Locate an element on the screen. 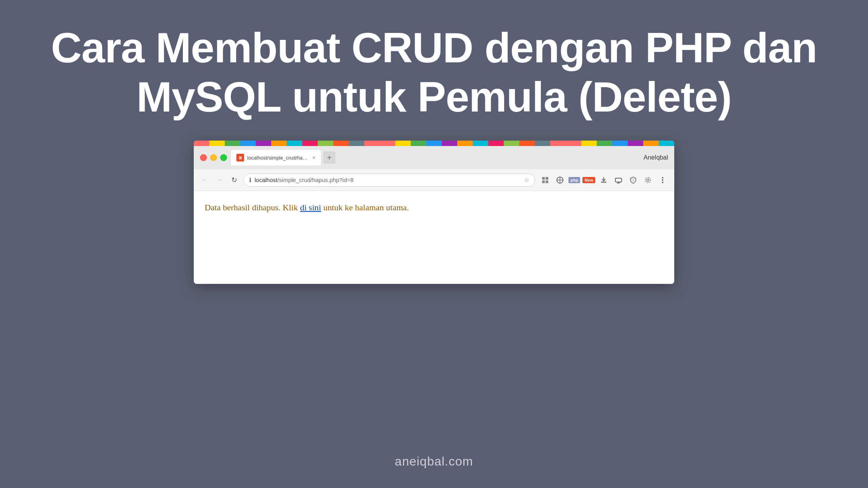 The image size is (868, 488). success-message: Data berhasil dihapus. Klik di sini untu… is located at coordinates (434, 208).